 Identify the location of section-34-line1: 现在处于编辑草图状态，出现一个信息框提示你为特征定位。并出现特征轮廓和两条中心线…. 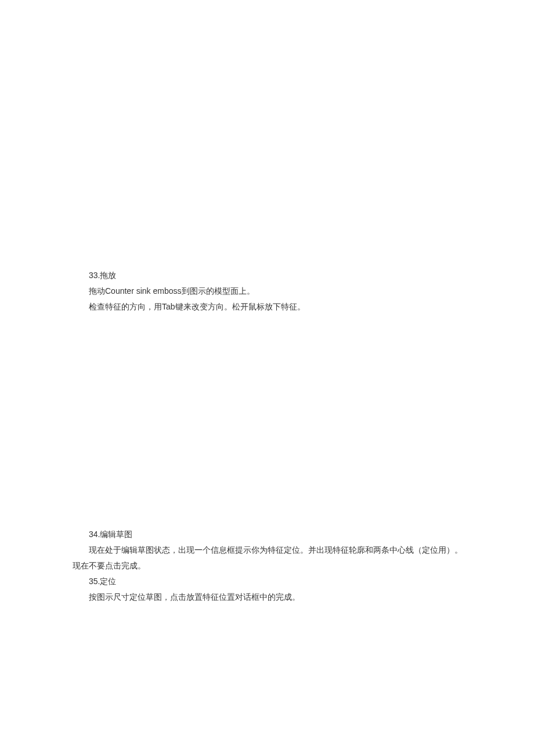
(277, 550).